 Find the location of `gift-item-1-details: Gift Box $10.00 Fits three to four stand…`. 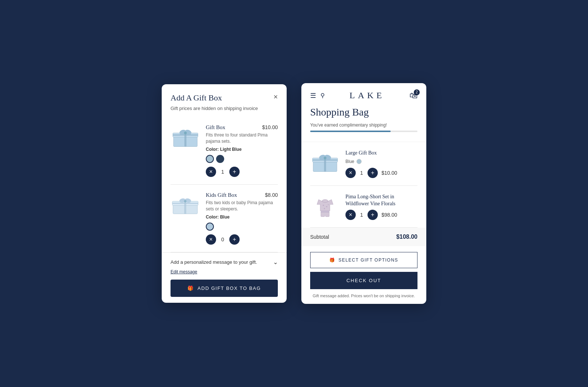

gift-item-1-details: Gift Box $10.00 Fits three to four stand… is located at coordinates (242, 151).